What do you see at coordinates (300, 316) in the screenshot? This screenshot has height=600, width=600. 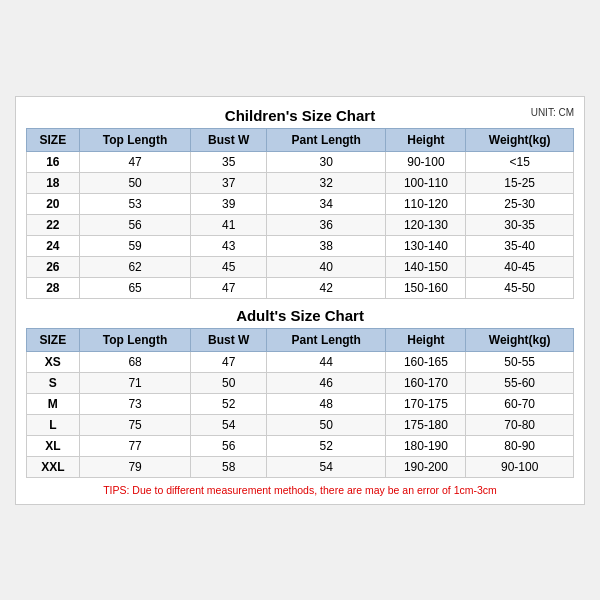 I see `adult-title: Adult's Size Chart` at bounding box center [300, 316].